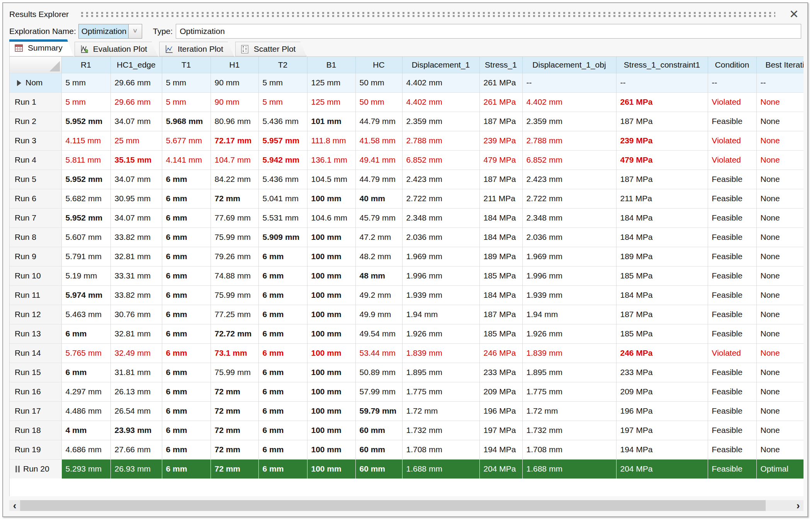 This screenshot has width=812, height=521. What do you see at coordinates (136, 392) in the screenshot?
I see `table-cell: 26.13 mm` at bounding box center [136, 392].